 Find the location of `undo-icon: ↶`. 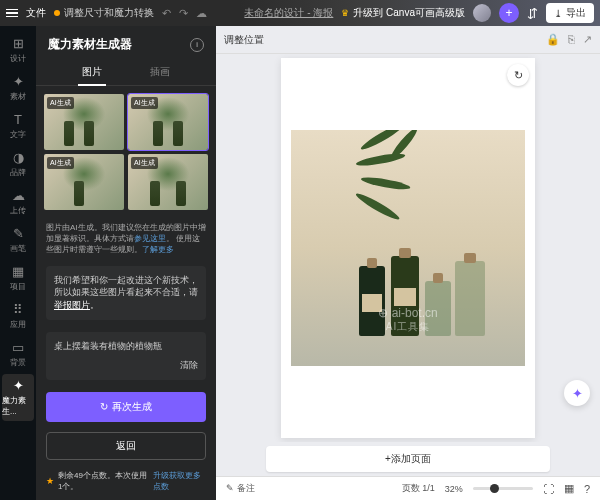

undo-icon: ↶ is located at coordinates (166, 14).